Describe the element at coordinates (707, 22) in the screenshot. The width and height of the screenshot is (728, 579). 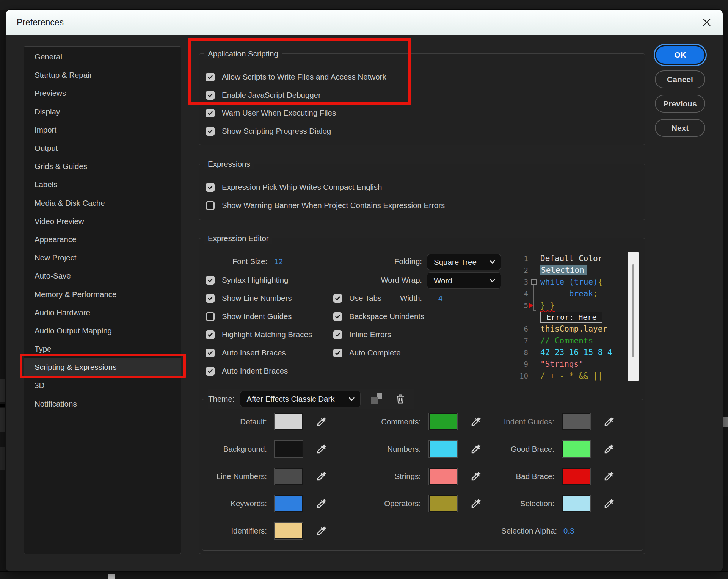
I see `close-icon` at that location.